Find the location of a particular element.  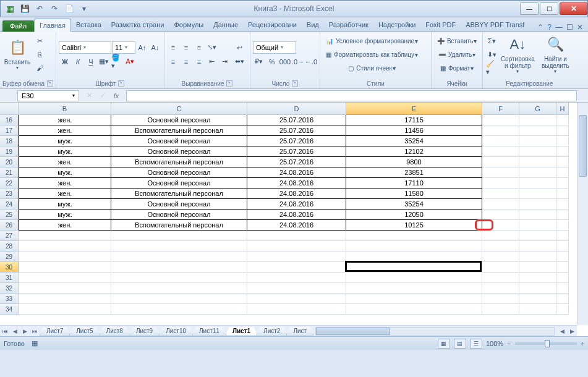

align-bottom-button: ≡ is located at coordinates (199, 48).